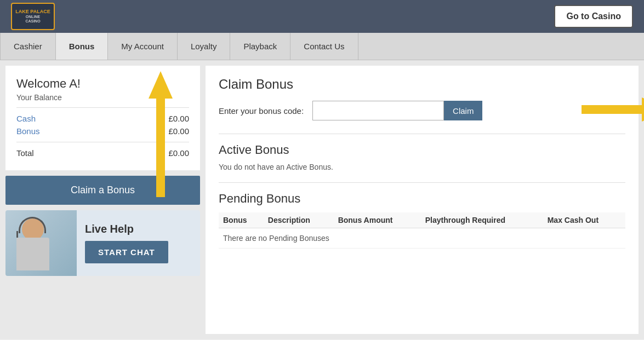 This screenshot has width=644, height=340. Describe the element at coordinates (103, 243) in the screenshot. I see `live-help-panel: Live Help START CHAT` at that location.